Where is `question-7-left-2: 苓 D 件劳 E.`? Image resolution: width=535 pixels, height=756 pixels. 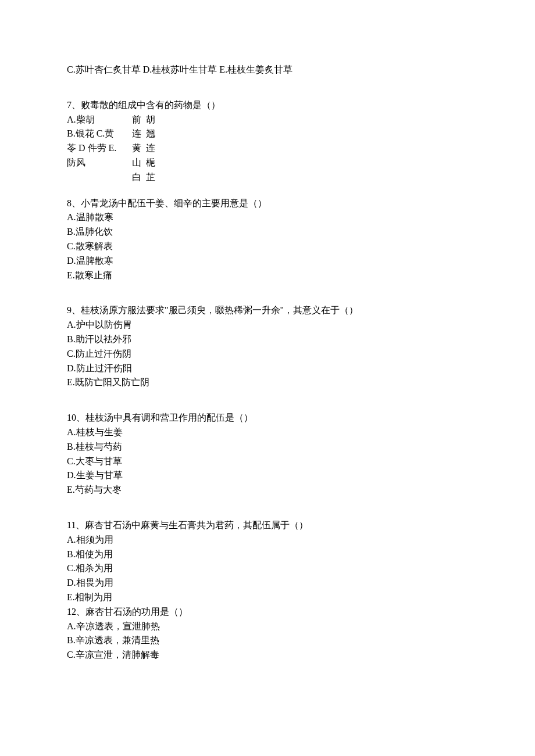 question-7-left-2: 苓 D 件劳 E. is located at coordinates (99, 149).